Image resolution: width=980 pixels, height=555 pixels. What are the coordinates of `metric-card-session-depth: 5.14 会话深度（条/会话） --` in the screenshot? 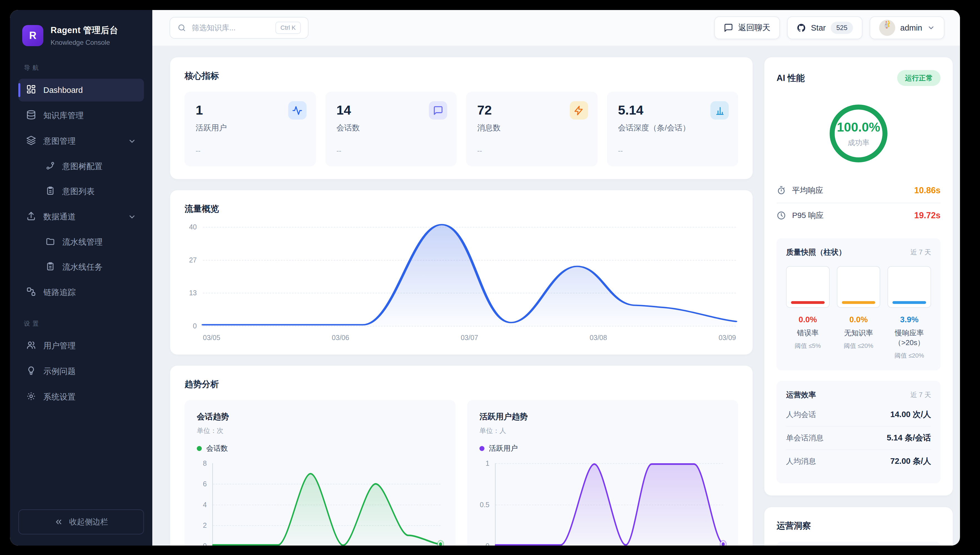 It's located at (673, 129).